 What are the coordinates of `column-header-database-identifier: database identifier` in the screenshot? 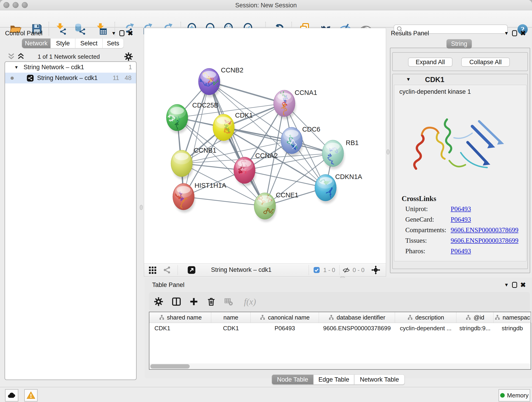 It's located at (357, 318).